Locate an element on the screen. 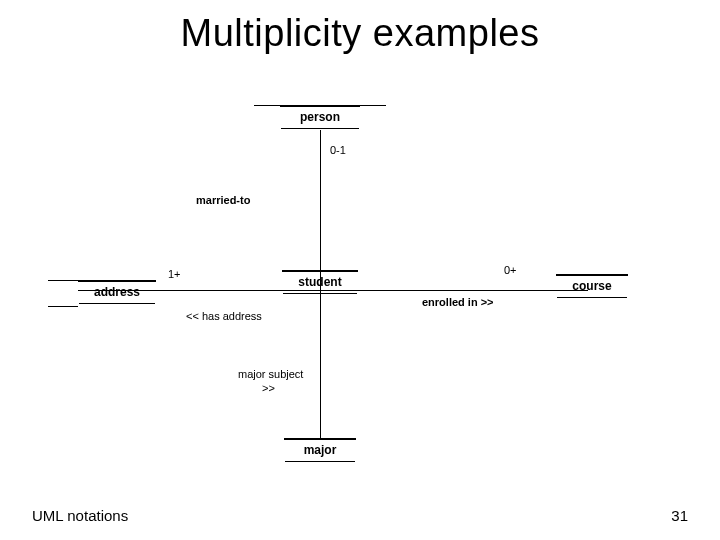 The image size is (720, 540). multiplicity-course: 0+ is located at coordinates (510, 270).